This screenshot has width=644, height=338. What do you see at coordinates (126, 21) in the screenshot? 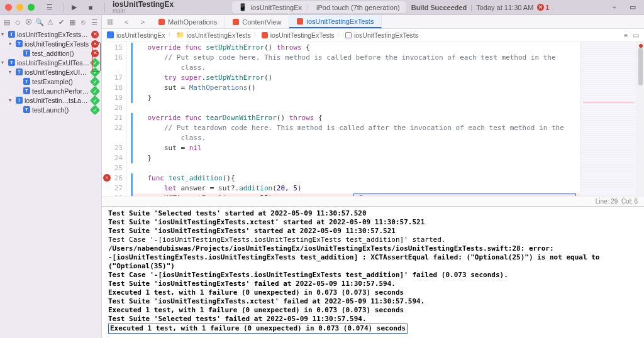
I see `tab-history-back-icon: <` at bounding box center [126, 21].